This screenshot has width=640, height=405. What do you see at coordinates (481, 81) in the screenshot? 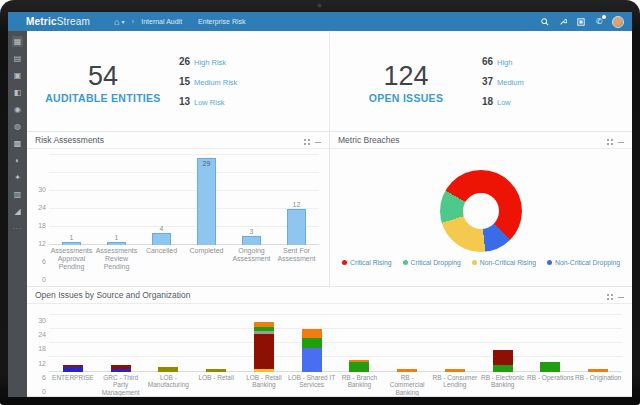
I see `kpi-open-issues: 124 OPEN ISSUES 66High37Medium18Low` at bounding box center [481, 81].